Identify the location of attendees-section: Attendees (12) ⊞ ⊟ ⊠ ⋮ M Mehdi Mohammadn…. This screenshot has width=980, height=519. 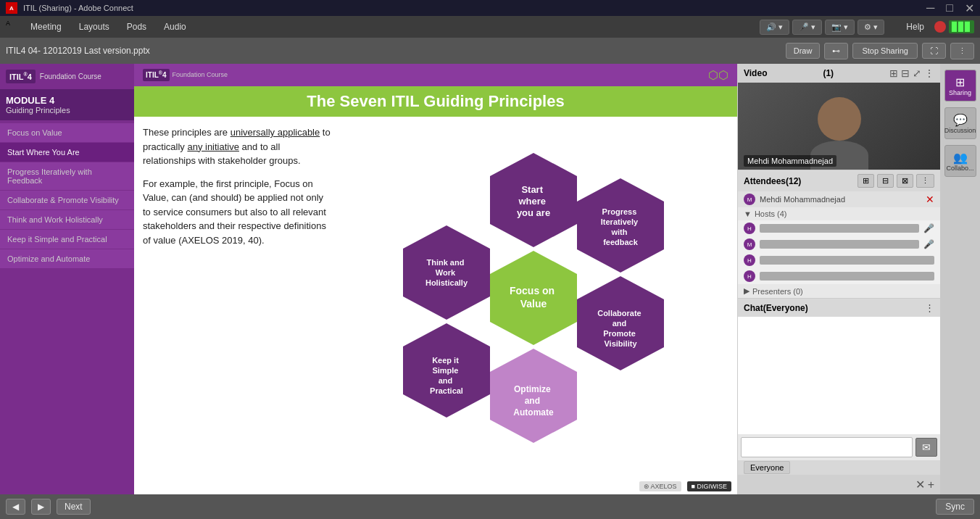
(839, 235).